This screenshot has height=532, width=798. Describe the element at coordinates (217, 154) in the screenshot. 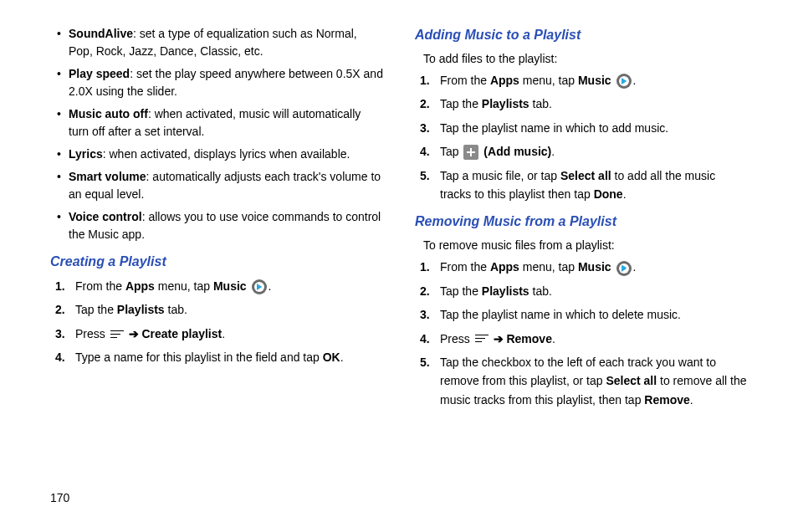

I see `bullet-lyrics: Lyrics: when activated, displays lyrics …` at that location.